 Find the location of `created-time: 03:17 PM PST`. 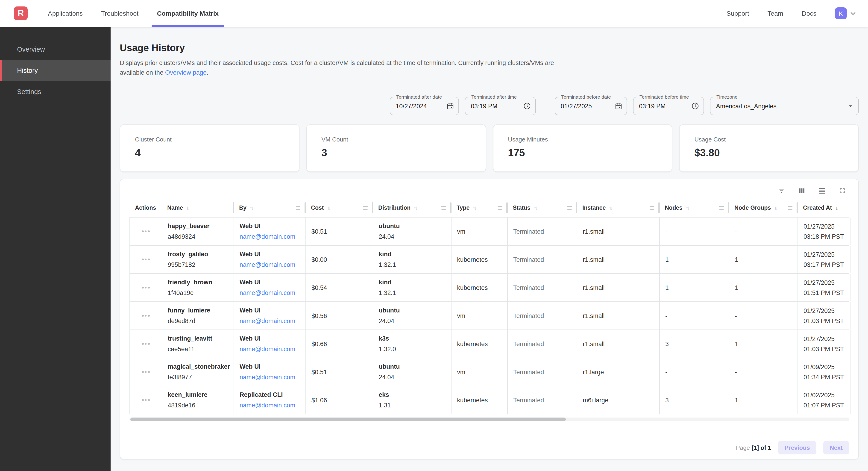

created-time: 03:17 PM PST is located at coordinates (824, 265).